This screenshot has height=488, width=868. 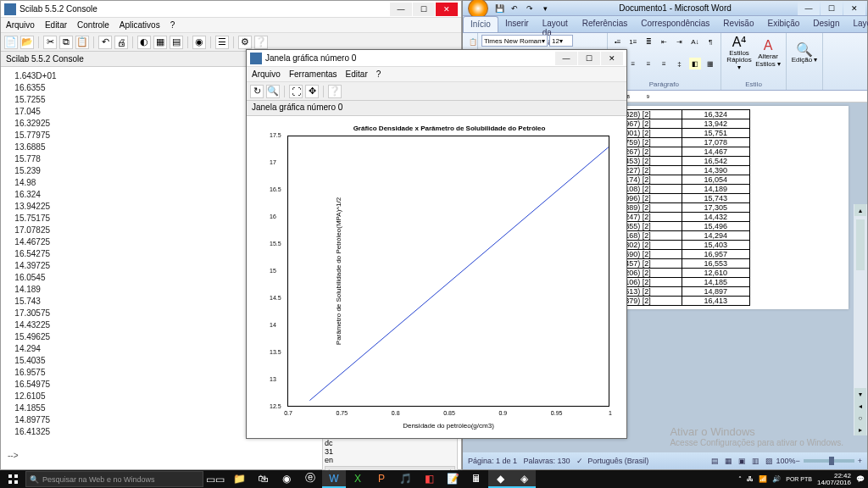 What do you see at coordinates (310, 480) in the screenshot?
I see `taskbar-edge: ⓔ` at bounding box center [310, 480].